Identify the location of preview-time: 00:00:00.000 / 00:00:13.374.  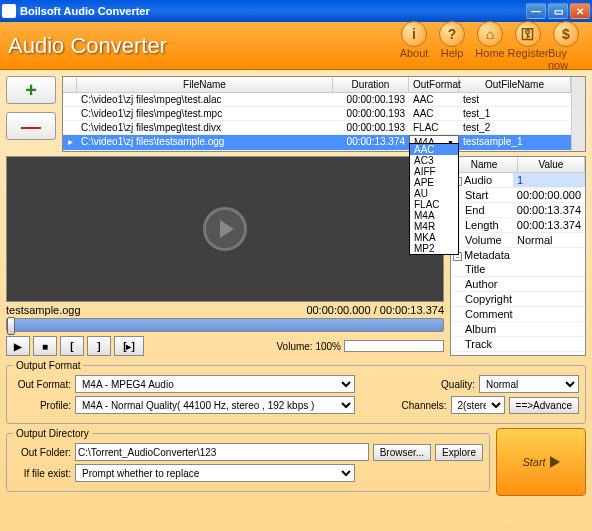
(375, 310).